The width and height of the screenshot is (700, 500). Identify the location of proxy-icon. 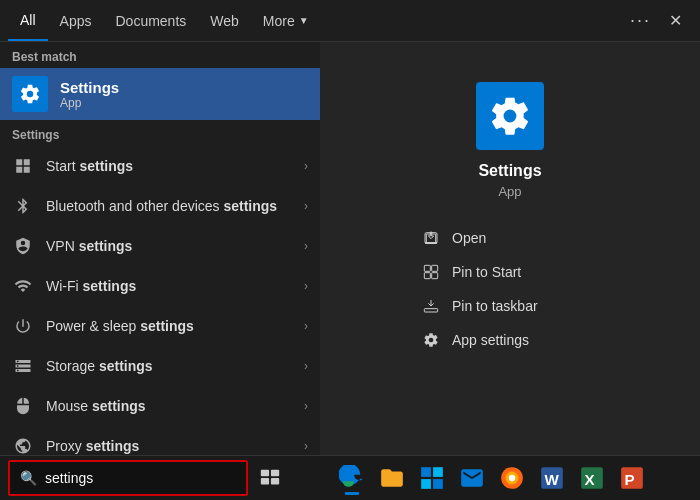
(23, 445).